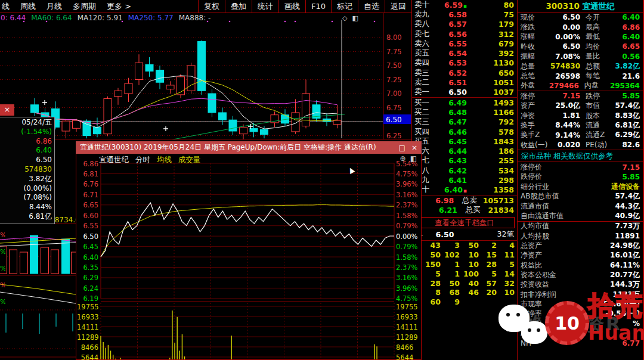  I want to click on stats-single-row: 投资收益144.3万, so click(580, 285).